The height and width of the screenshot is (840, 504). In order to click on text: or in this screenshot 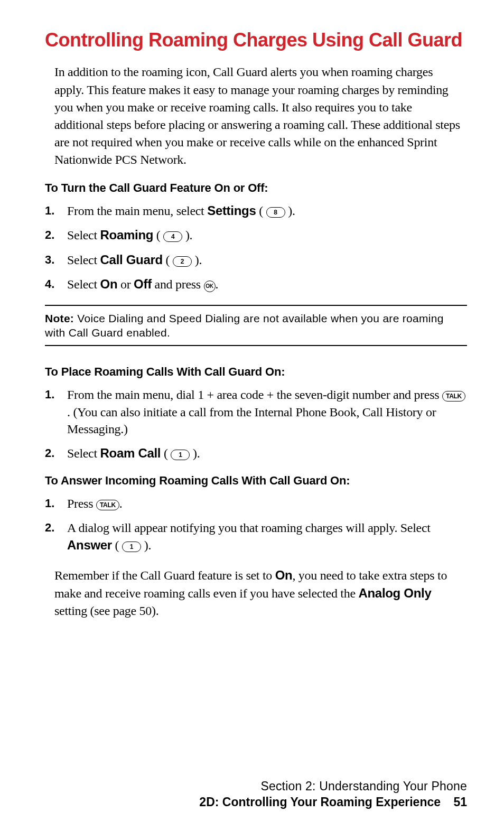, I will do `click(126, 284)`.